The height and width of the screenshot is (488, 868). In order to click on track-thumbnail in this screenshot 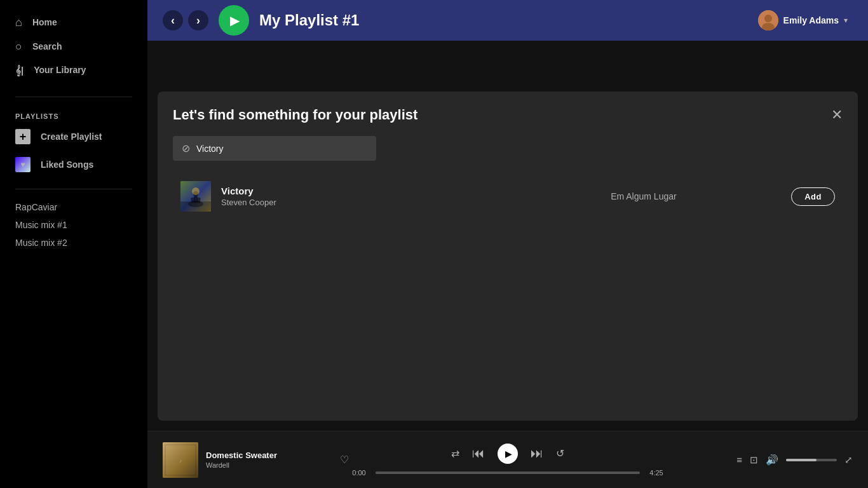, I will do `click(196, 196)`.